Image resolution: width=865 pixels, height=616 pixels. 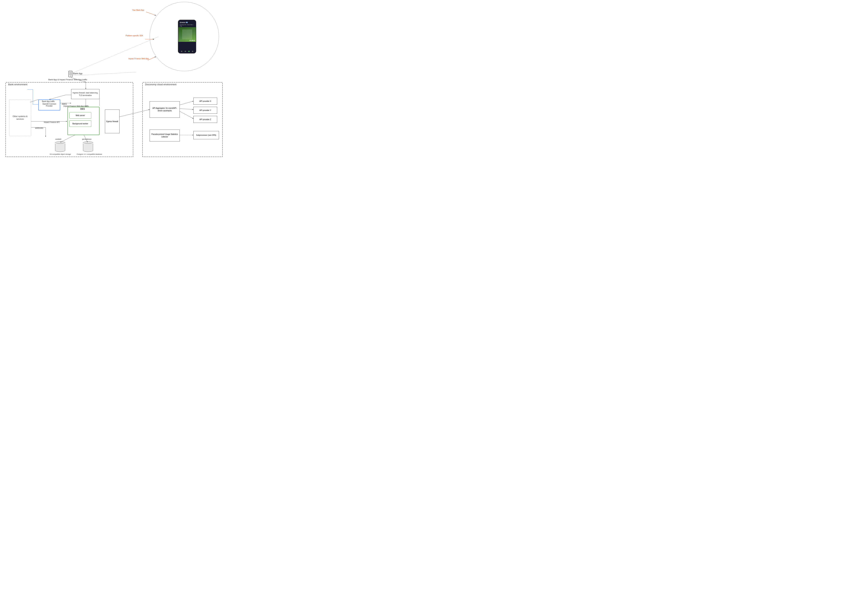 What do you see at coordinates (68, 80) in the screenshot?
I see `traffic-label: Bank App & Impact Finance Web App traffi…` at bounding box center [68, 80].